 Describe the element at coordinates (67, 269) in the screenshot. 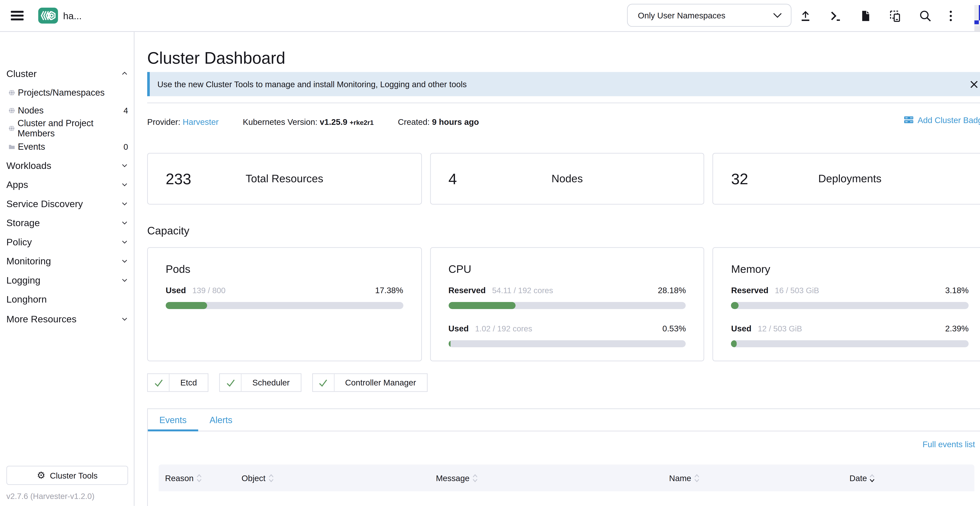

I see `sidebar: Cluster Projects/Namespaces` at that location.